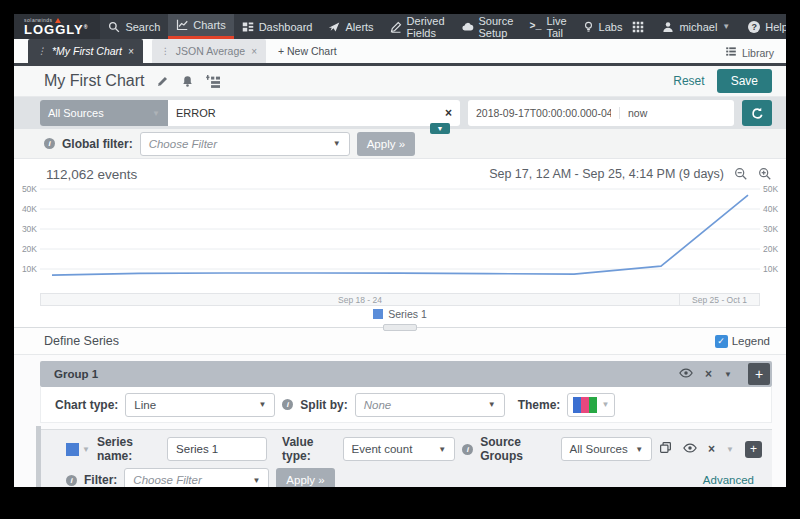 This screenshot has width=800, height=519. Describe the element at coordinates (360, 300) in the screenshot. I see `x-axis-label: Sep 18 - 24` at that location.